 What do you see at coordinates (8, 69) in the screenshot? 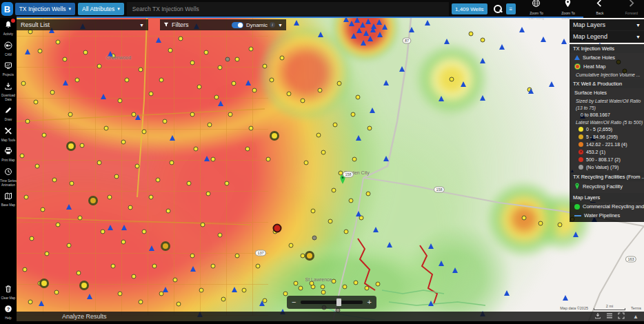
I see `sidebar-item-projects: Projects` at bounding box center [8, 69].